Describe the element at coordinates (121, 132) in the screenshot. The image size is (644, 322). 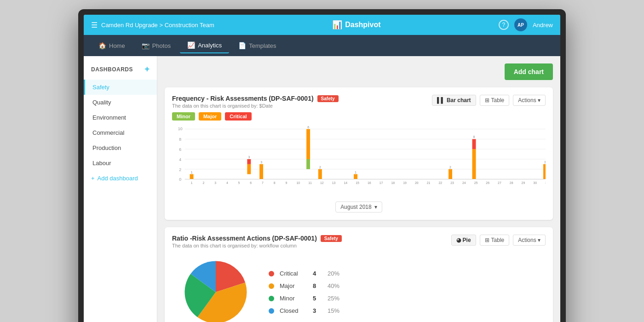
I see `sidebar-item-commercial: Commercial` at that location.